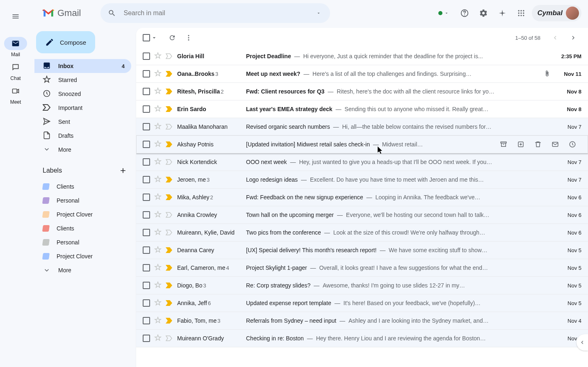  I want to click on email-row: Deanna Carey [UX] Special delivery! This…, so click(362, 250).